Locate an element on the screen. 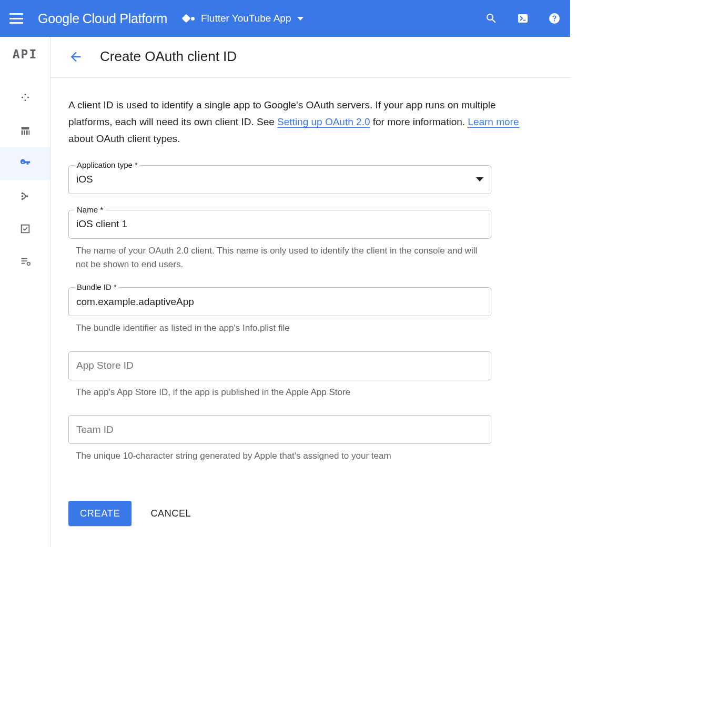  name-field: Name * is located at coordinates (280, 224).